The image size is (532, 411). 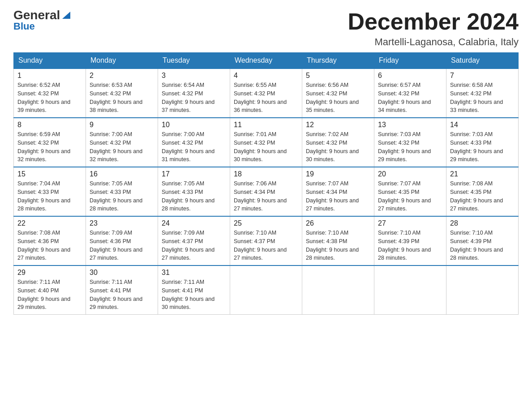 I want to click on column-header-thursday: Thursday, so click(x=339, y=61).